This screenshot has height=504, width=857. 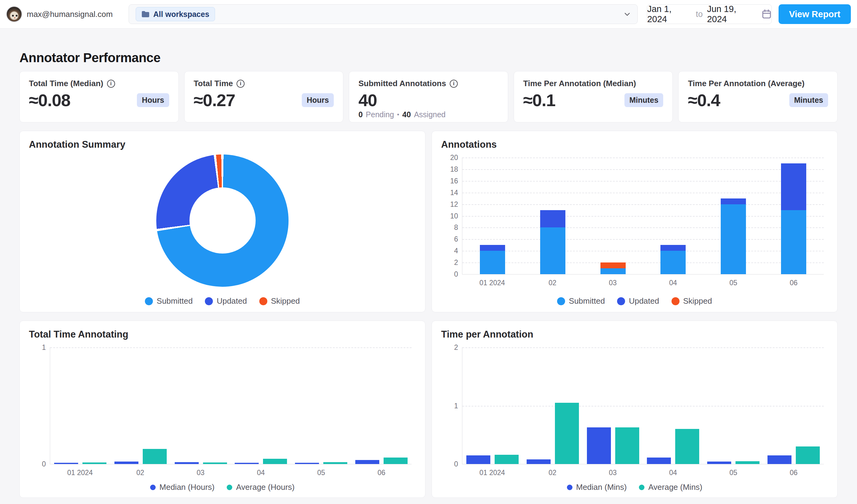 I want to click on y-axis-tick-label: 14, so click(x=451, y=192).